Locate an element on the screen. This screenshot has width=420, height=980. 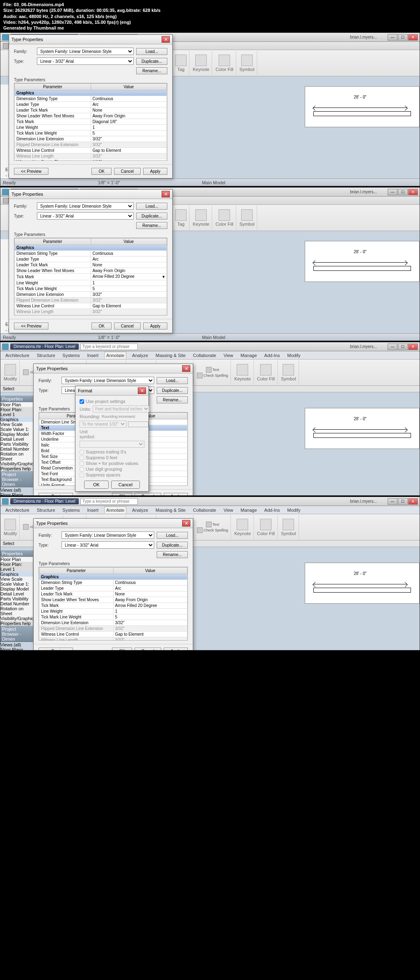
props-floor-plan: Floor Plan is located at coordinates (16, 559).